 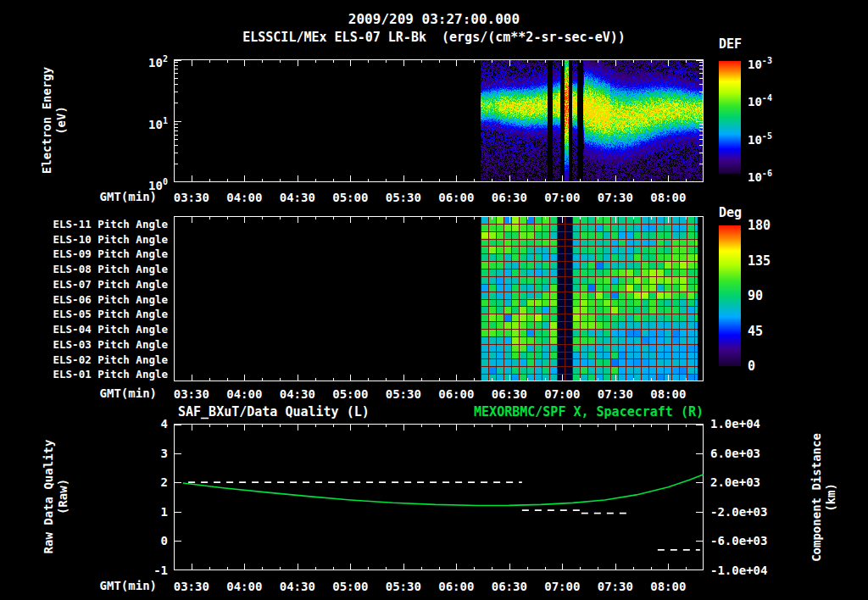 I want to click on right-y-tick-label: -2.0e+03, so click(x=753, y=512).